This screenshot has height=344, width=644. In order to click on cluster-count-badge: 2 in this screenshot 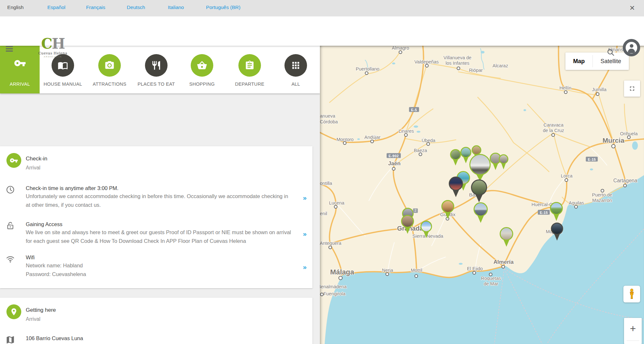, I will do `click(416, 211)`.